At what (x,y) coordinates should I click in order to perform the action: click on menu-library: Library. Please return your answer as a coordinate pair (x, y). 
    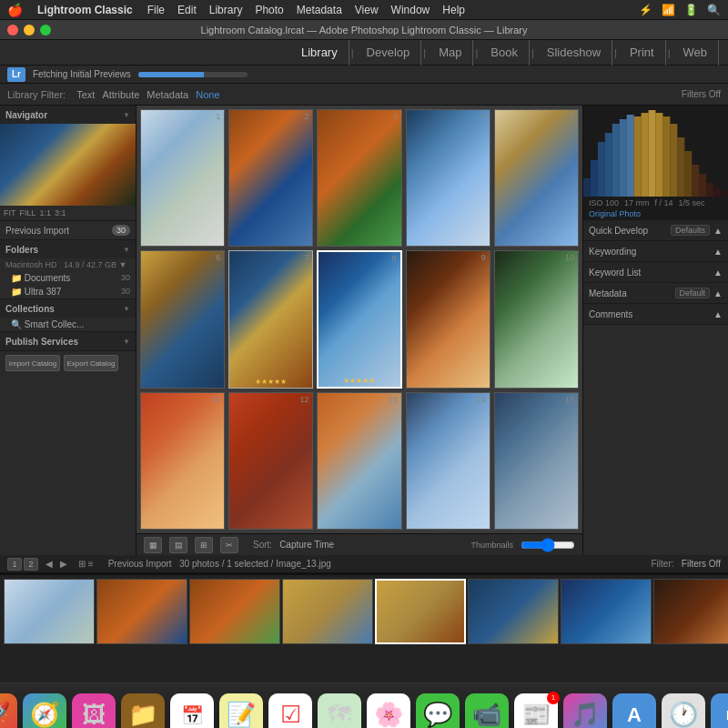
    Looking at the image, I should click on (226, 10).